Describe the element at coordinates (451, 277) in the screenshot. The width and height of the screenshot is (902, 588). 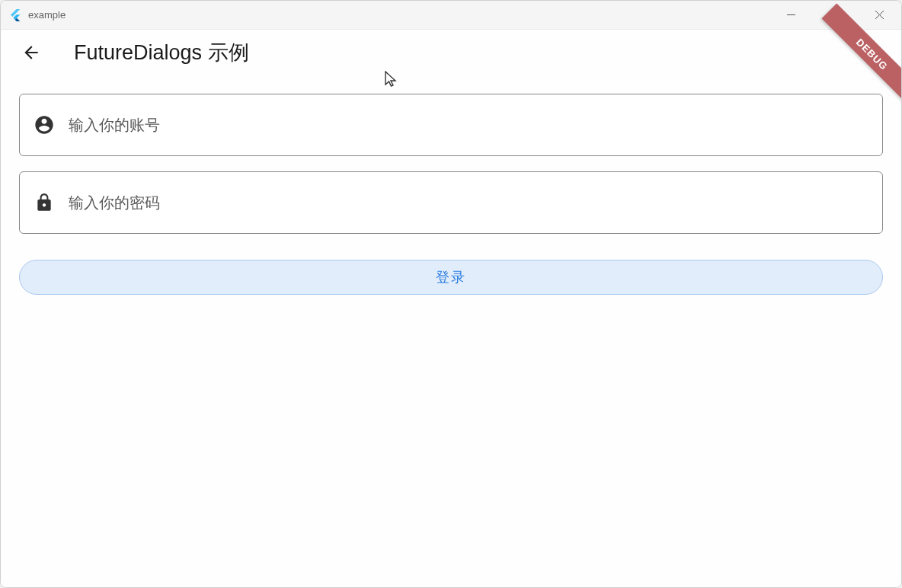
I see `login-button-label: 登录` at that location.